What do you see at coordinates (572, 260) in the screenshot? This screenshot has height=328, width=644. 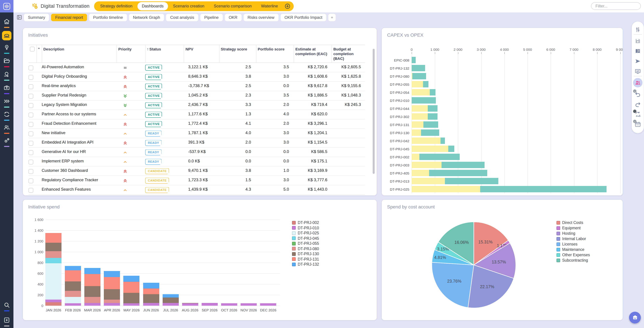 I see `legend-item: Subcontracting` at bounding box center [572, 260].